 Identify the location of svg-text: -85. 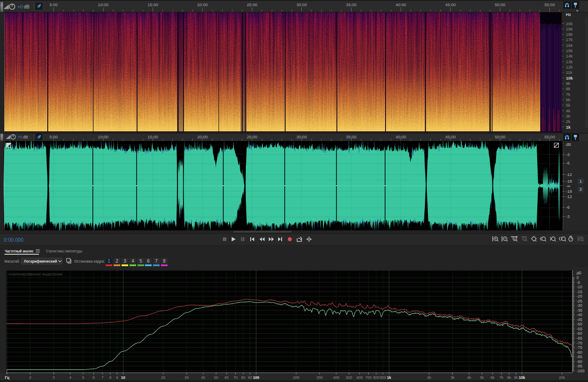
(579, 357).